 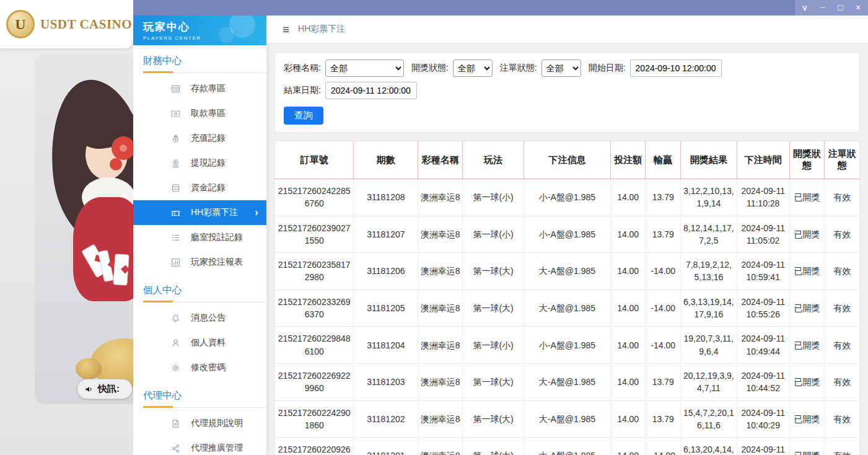 What do you see at coordinates (208, 163) in the screenshot?
I see `sidebar-item-label: 提現記錄` at bounding box center [208, 163].